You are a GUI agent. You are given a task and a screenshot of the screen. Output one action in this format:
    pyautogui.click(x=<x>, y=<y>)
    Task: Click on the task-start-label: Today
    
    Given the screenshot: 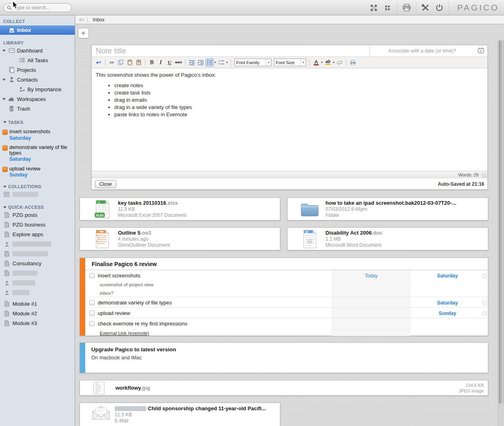 What is the action you would take?
    pyautogui.click(x=371, y=276)
    